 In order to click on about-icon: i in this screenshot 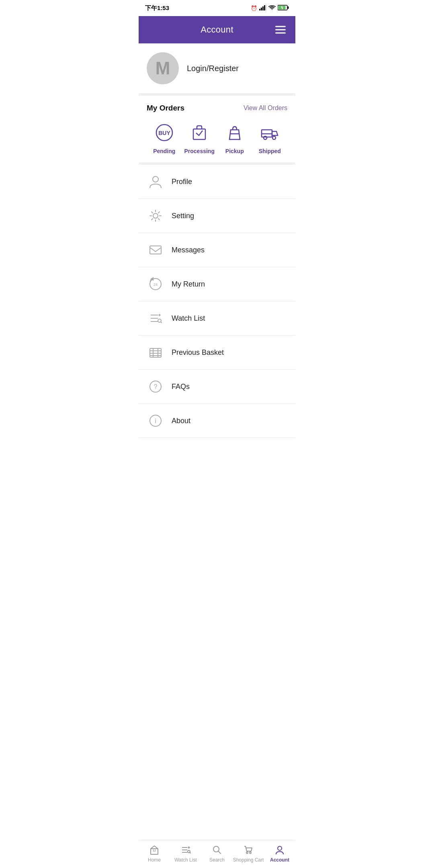, I will do `click(156, 421)`.